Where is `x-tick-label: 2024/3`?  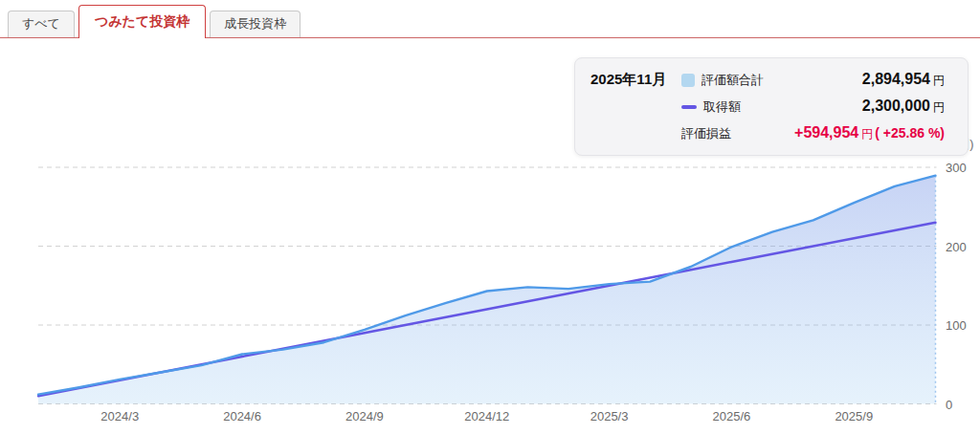
x-tick-label: 2024/3 is located at coordinates (120, 417).